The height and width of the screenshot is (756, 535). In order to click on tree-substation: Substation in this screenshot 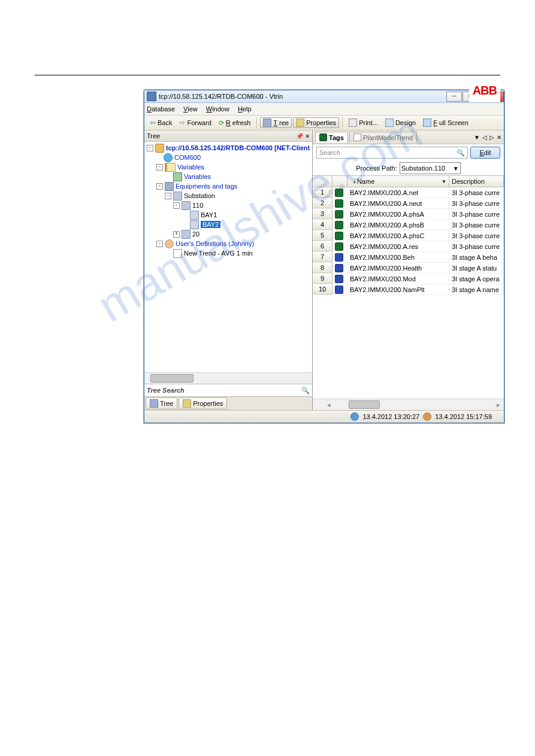, I will do `click(200, 196)`.